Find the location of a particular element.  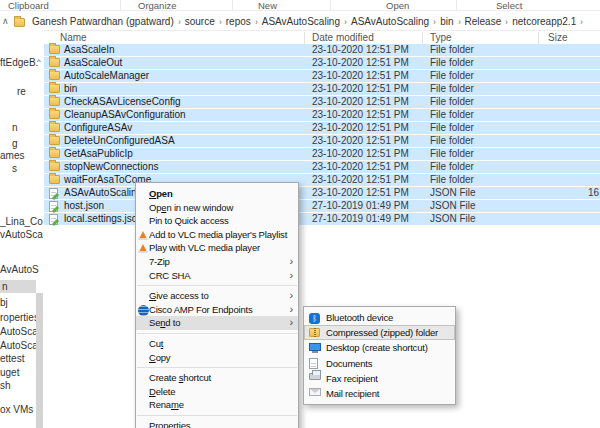

file-row: ConfigureASAv23-10-2020 12:51 PMFile fol… is located at coordinates (322, 128).